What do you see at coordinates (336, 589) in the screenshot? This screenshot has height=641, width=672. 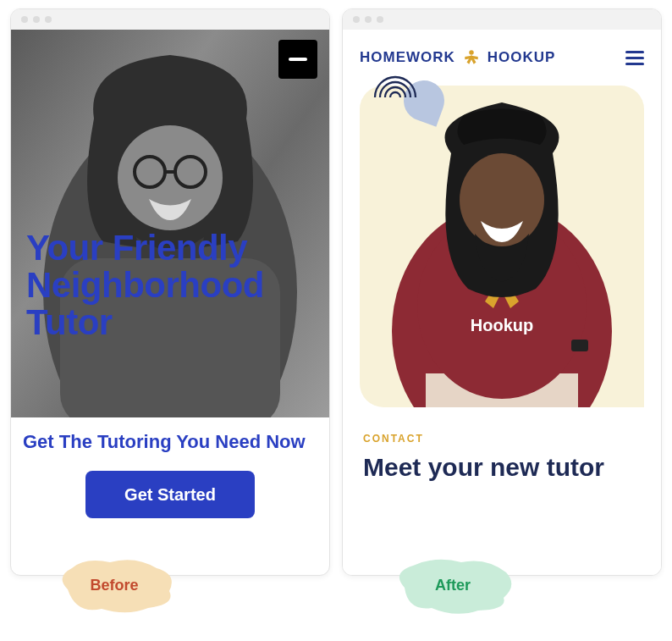 I see `label-annotations: Before After` at bounding box center [336, 589].